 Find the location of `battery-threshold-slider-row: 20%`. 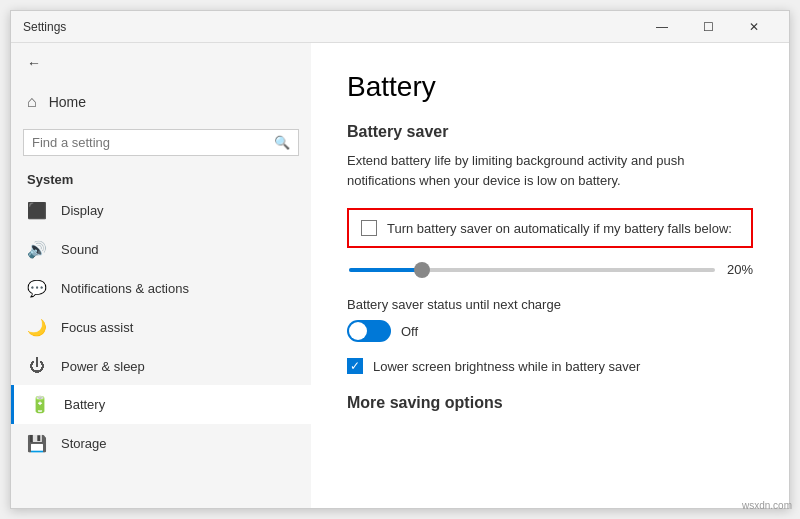

battery-threshold-slider-row: 20% is located at coordinates (550, 270).